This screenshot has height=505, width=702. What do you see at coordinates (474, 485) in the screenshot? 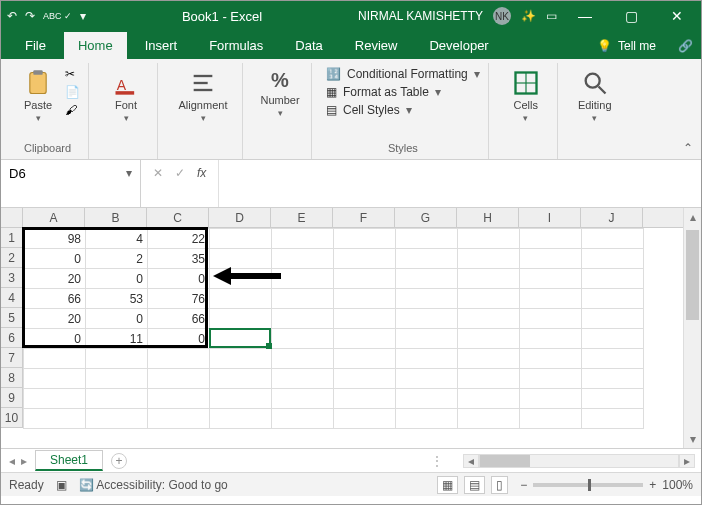
I see `view-pagelayout-icon: ▤` at bounding box center [474, 485].